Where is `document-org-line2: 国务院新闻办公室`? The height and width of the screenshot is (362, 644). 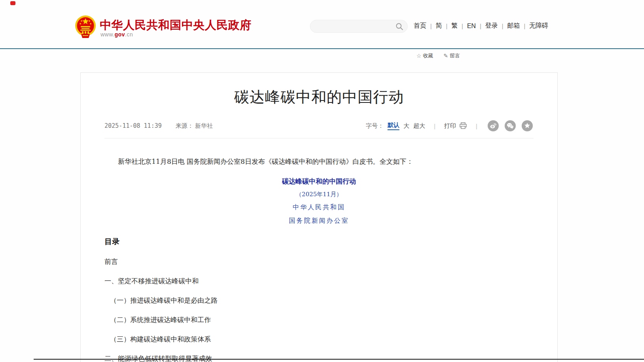
document-org-line2: 国务院新闻办公室 is located at coordinates (319, 221).